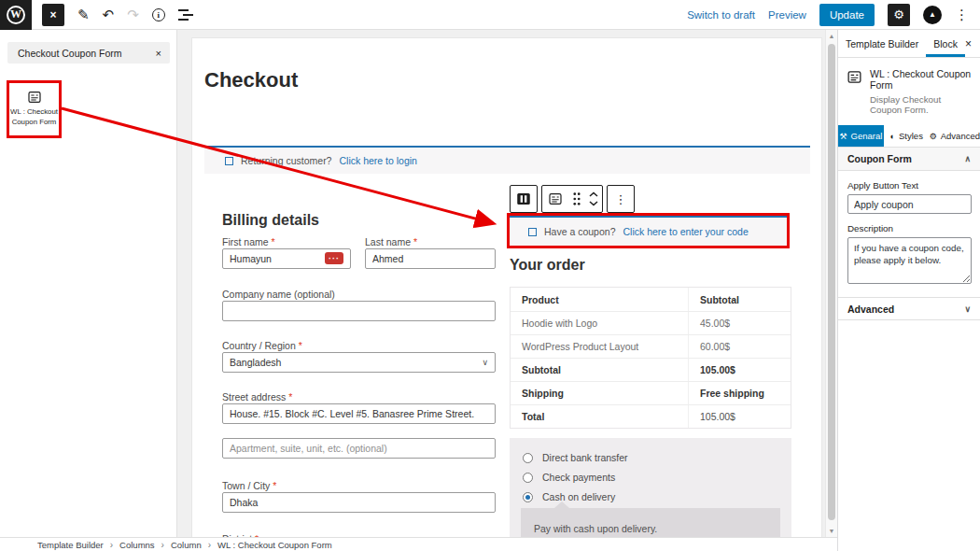 This screenshot has width=980, height=551. What do you see at coordinates (133, 15) in the screenshot?
I see `redo-icon: ↷` at bounding box center [133, 15].